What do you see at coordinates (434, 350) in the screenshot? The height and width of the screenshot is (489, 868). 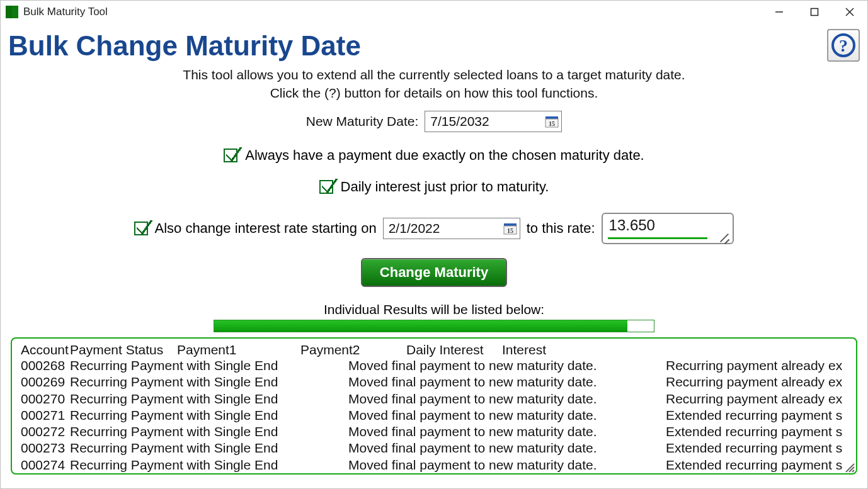 I see `results-header: Account Payment Status Payment1 Payment2…` at bounding box center [434, 350].